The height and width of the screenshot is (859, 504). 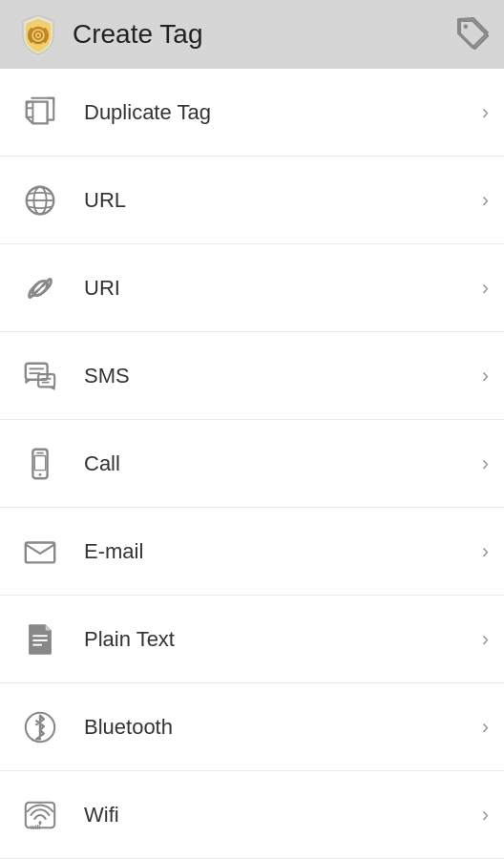 I want to click on menu-item-label-sms: SMS, so click(x=283, y=376).